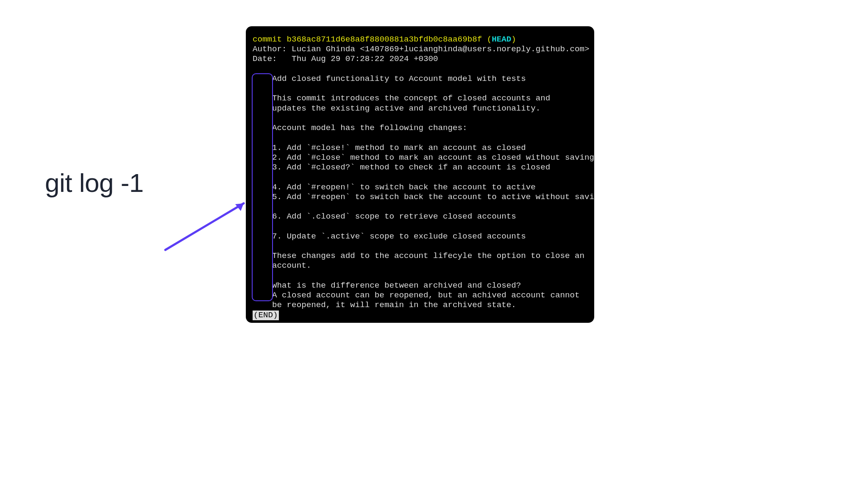 The image size is (868, 488). Describe the element at coordinates (270, 39) in the screenshot. I see `commit-prefix: commit` at that location.